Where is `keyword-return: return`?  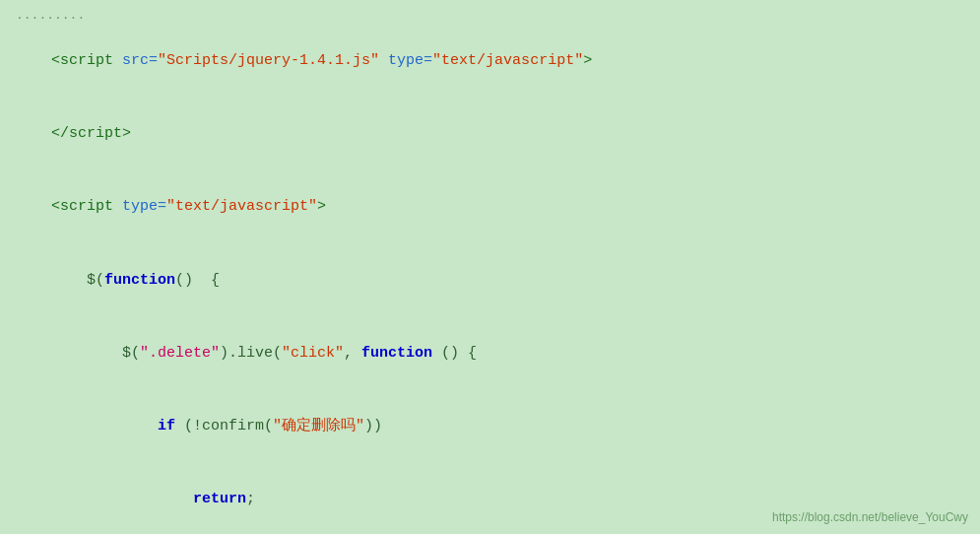
keyword-return: return is located at coordinates (220, 499).